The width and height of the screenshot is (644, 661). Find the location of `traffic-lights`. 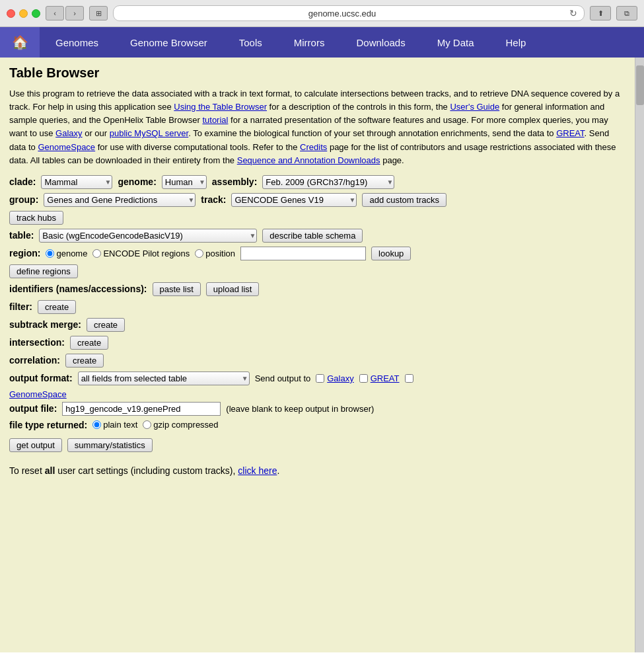

traffic-lights is located at coordinates (24, 13).